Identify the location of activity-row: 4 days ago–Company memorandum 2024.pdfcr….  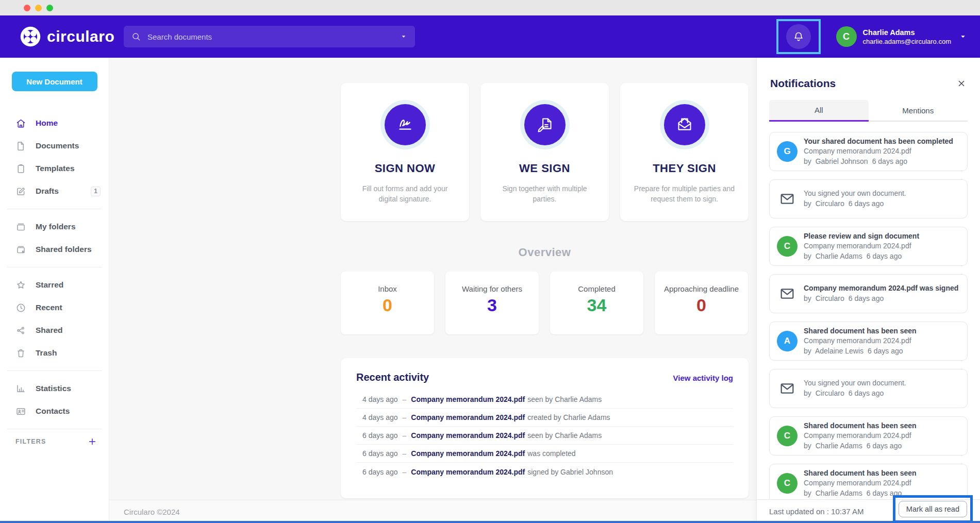
(544, 417).